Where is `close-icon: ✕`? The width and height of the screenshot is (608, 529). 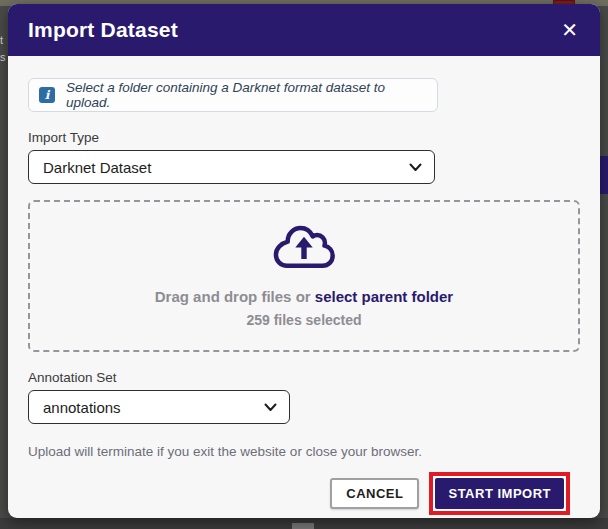
close-icon: ✕ is located at coordinates (570, 30).